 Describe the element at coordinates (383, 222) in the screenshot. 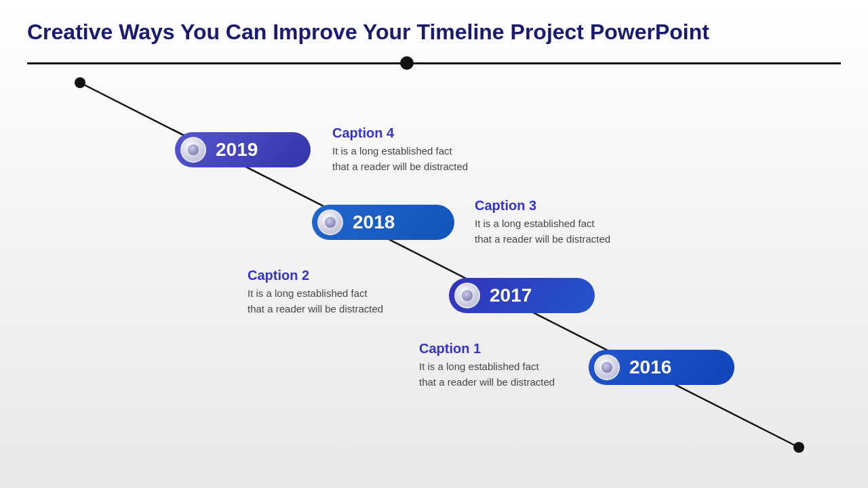

I see `year-pill-2018: 2018` at that location.